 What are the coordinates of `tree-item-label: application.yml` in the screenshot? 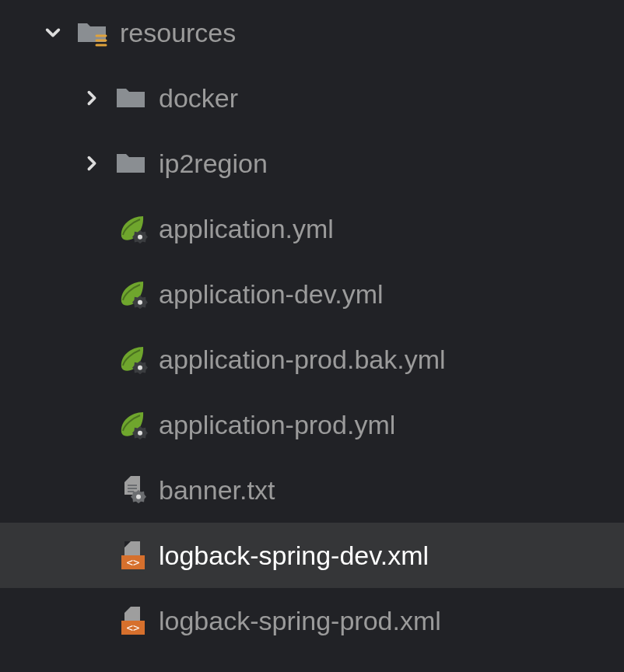 It's located at (246, 229).